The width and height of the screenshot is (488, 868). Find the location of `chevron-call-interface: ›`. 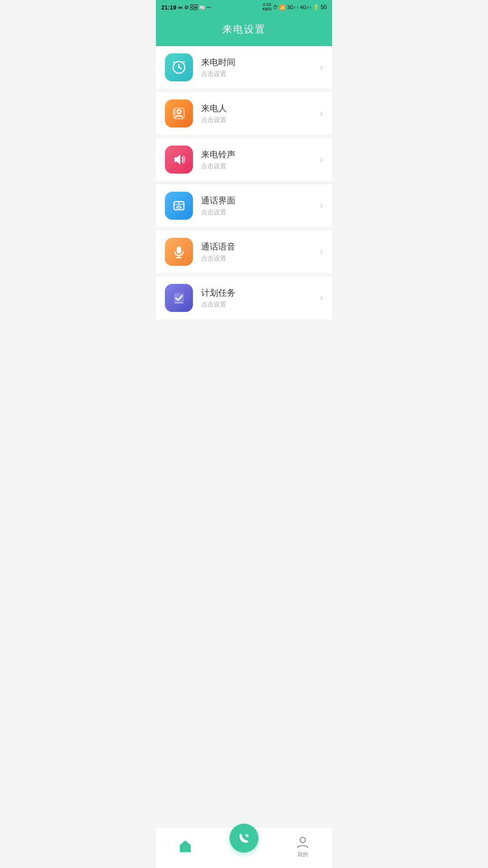

chevron-call-interface: › is located at coordinates (322, 206).